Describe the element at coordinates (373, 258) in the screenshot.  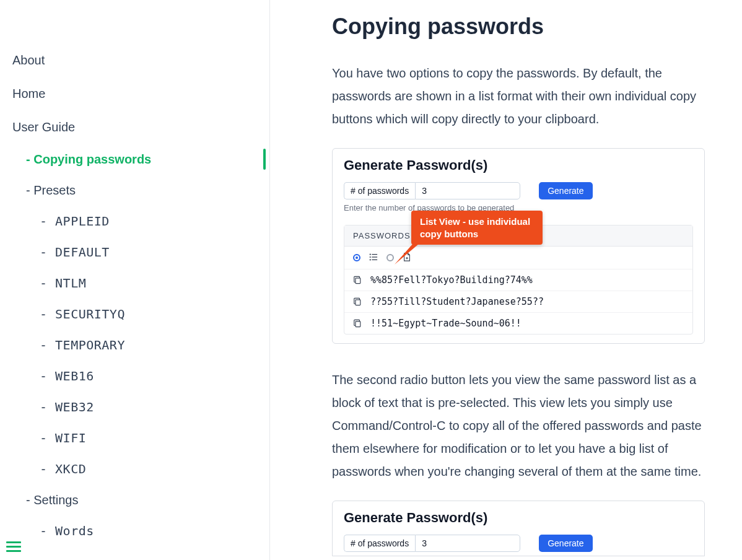
I see `list-icon` at that location.